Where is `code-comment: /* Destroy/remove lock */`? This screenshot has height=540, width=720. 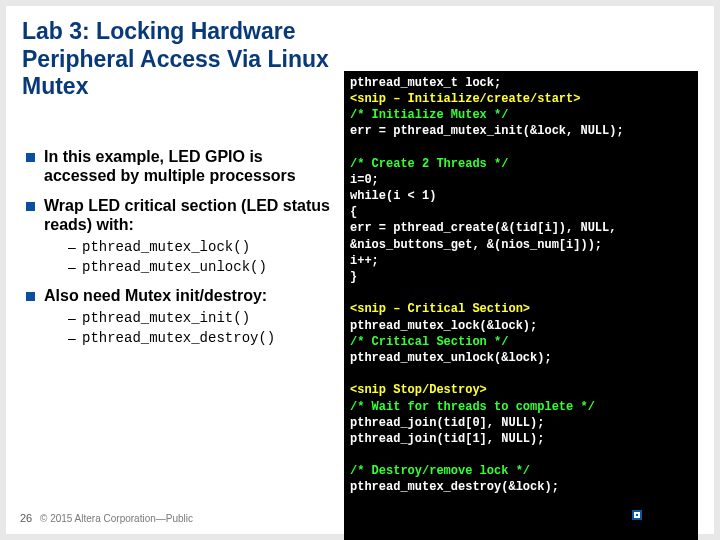 code-comment: /* Destroy/remove lock */ is located at coordinates (521, 471).